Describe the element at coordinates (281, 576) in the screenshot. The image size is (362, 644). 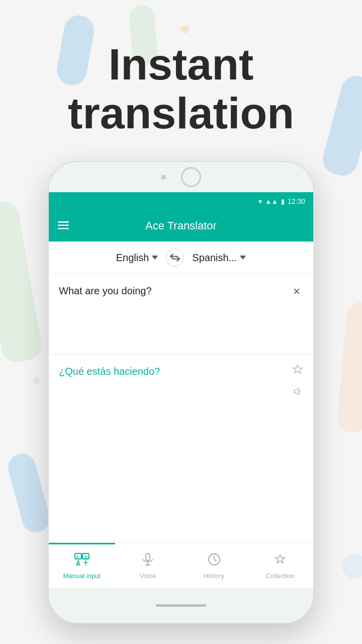
I see `tab-collection-label: Collection` at that location.